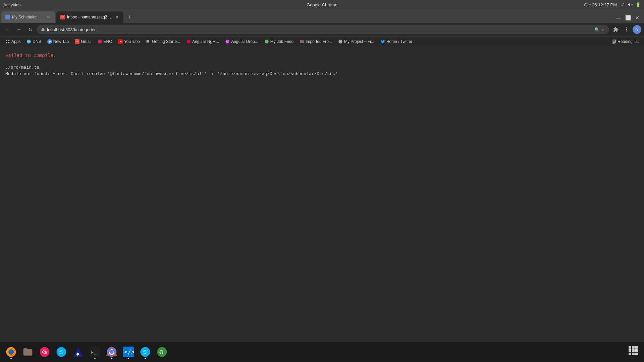 The width and height of the screenshot is (644, 362). I want to click on bookmarks-bar: Apps Ds DNS New Tab Gmail ENC YouTube Ge…, so click(322, 41).